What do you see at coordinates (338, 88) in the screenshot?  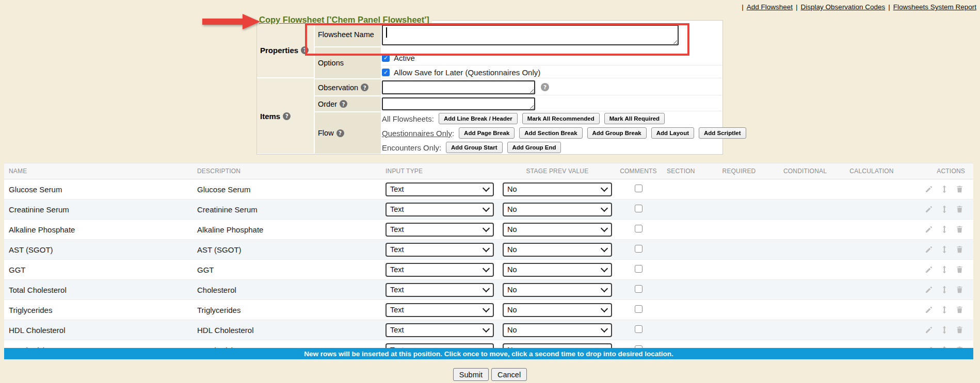 I see `observation-text: Observation` at bounding box center [338, 88].